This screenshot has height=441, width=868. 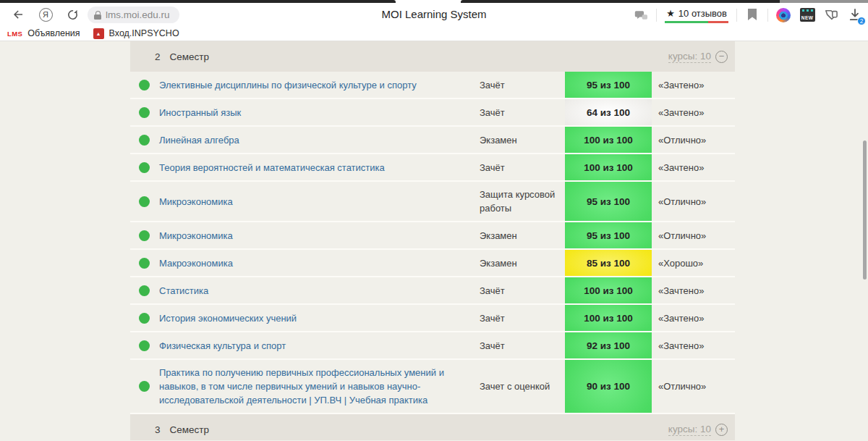 What do you see at coordinates (184, 291) in the screenshot?
I see `course-link: Статистика` at bounding box center [184, 291].